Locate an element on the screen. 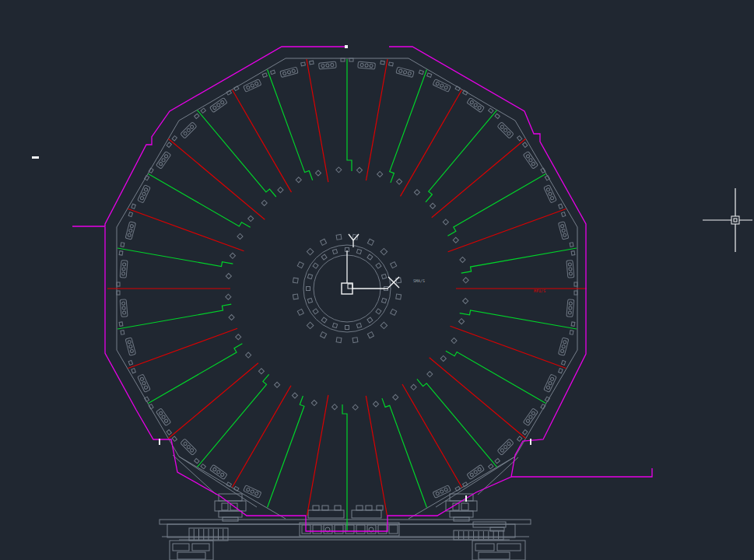  hub-bolt-circle is located at coordinates (347, 289).